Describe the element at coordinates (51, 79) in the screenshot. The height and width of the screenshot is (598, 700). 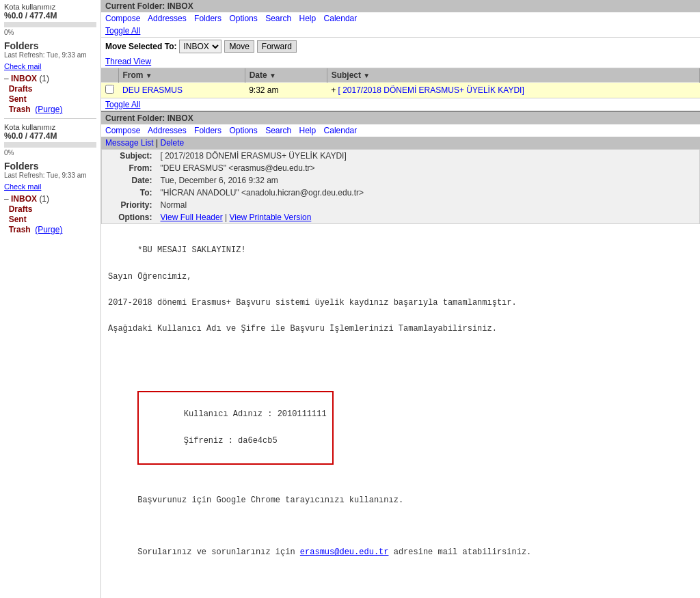
I see `folder-inbox-1: – INBOX (1)` at that location.